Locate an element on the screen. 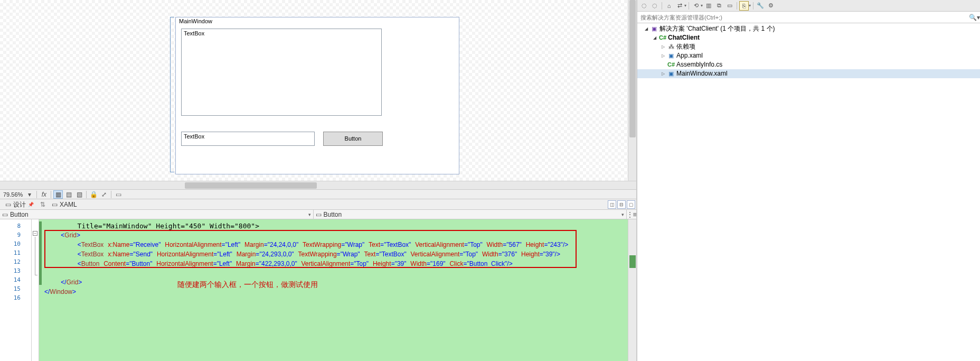 This screenshot has width=980, height=361. sync-icon: ⟲ is located at coordinates (696, 6).